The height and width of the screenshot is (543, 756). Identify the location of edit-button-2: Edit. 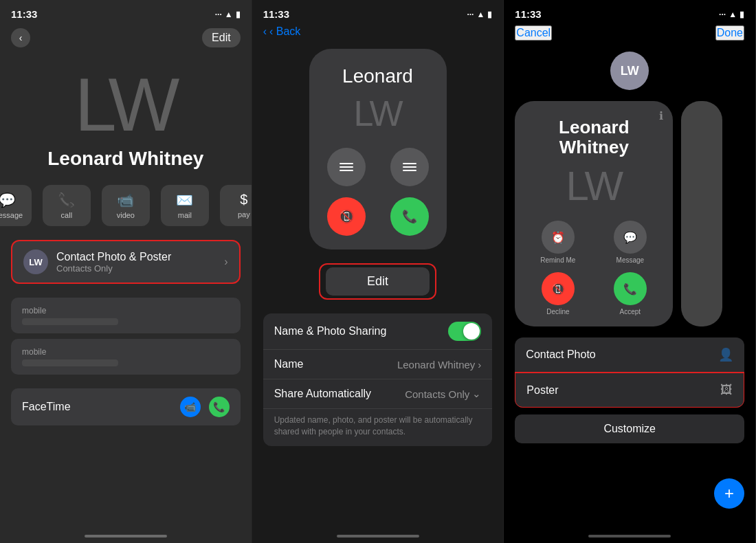
(378, 282).